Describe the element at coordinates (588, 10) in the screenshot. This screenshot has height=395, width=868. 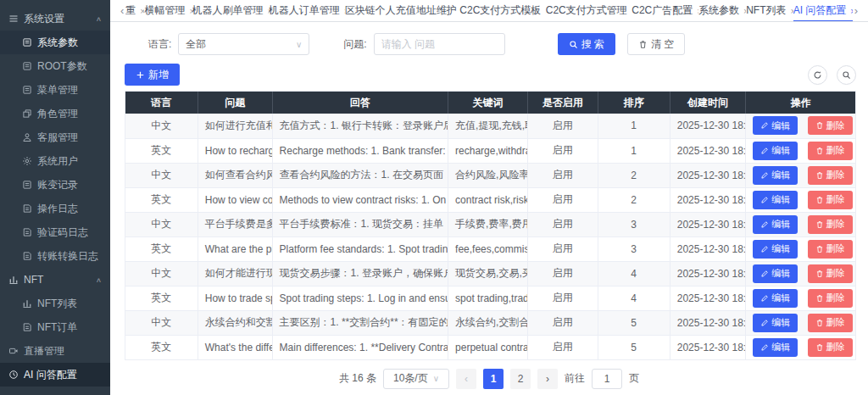
I see `tab: C2C支付方式管理 ×` at that location.